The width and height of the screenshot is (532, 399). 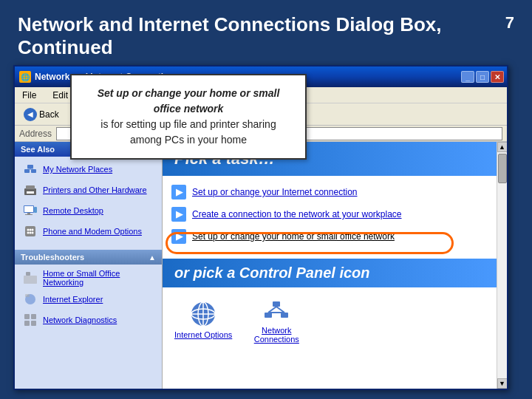 I want to click on remote-desktop-icon, so click(x=30, y=211).